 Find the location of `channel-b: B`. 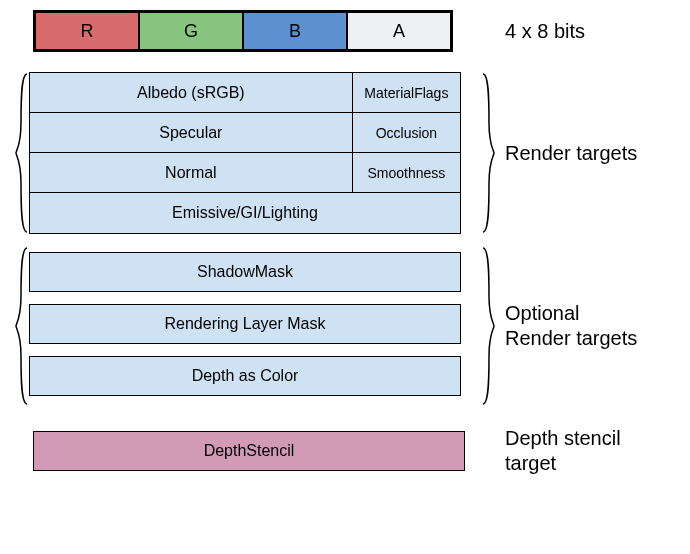

channel-b: B is located at coordinates (296, 31).